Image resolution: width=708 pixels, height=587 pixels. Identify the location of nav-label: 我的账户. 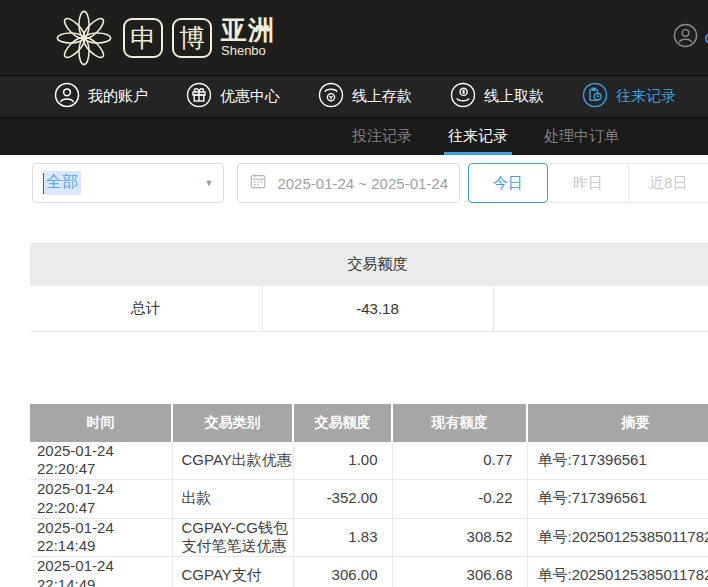
(118, 96).